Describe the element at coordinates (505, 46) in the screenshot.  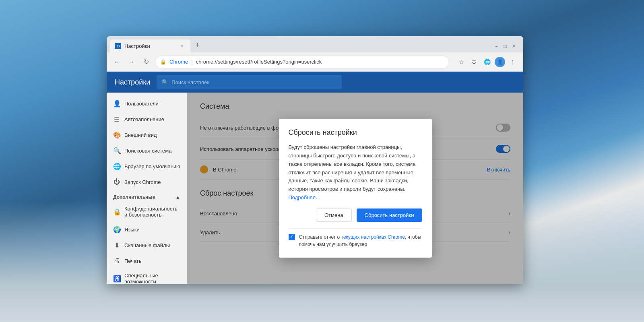
I see `maximize-button: □` at that location.